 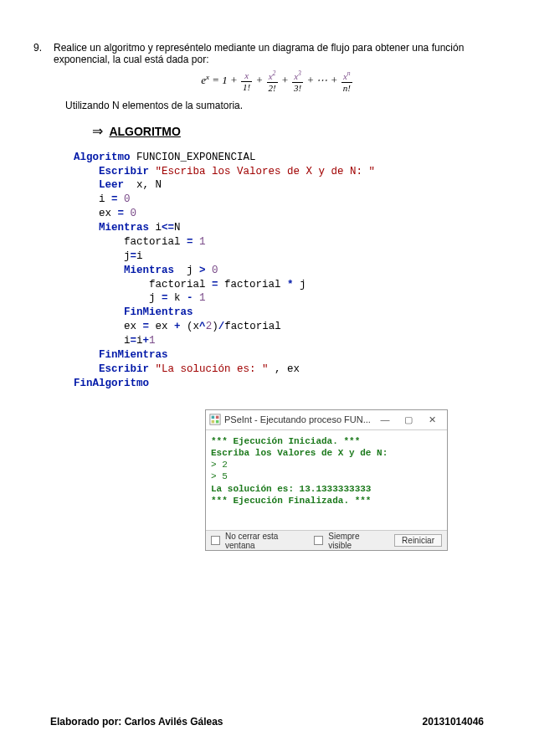 What do you see at coordinates (326, 501) in the screenshot?
I see `console-line: *** Ejecución Finalizada. ***` at bounding box center [326, 501].